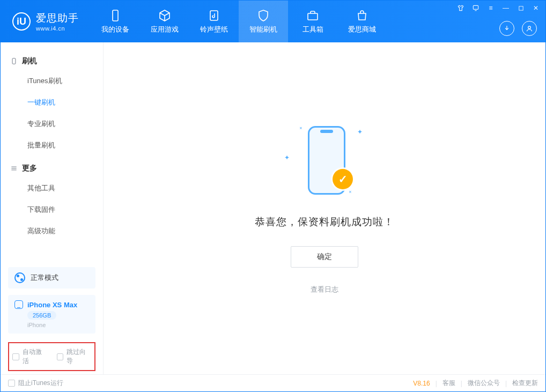  Describe the element at coordinates (525, 383) in the screenshot. I see `footer-link-update: 检查更新` at that location.